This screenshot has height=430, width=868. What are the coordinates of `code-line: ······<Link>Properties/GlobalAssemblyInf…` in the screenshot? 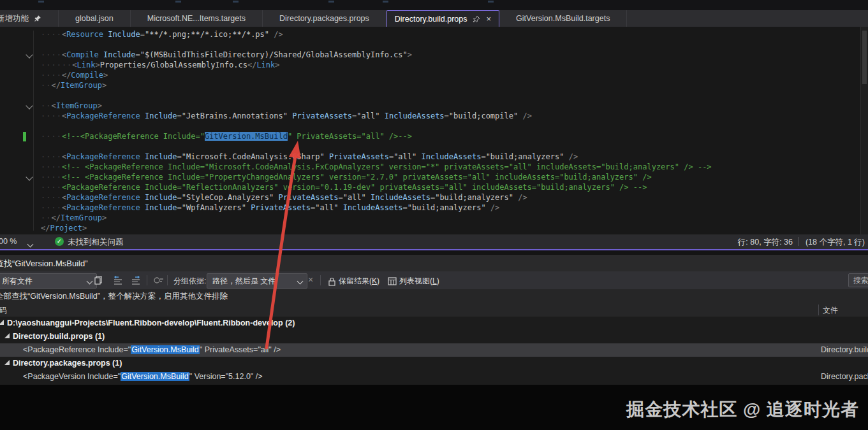 It's located at (161, 65).